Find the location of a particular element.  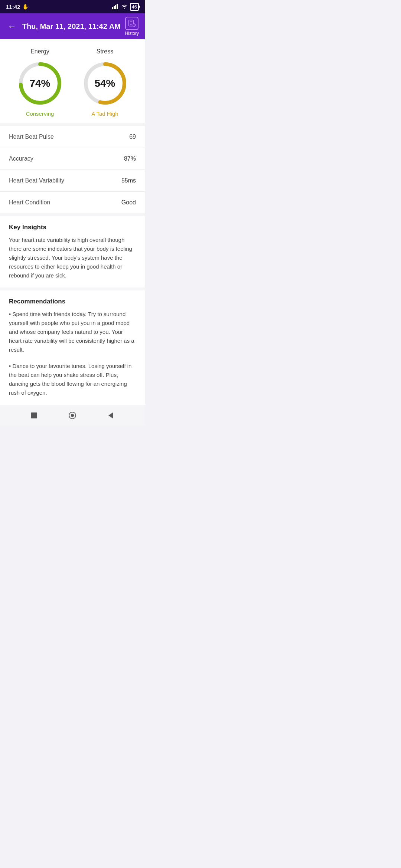

app-header: ← Thu, Mar 11, 2021, 11:42 AM History is located at coordinates (72, 26).